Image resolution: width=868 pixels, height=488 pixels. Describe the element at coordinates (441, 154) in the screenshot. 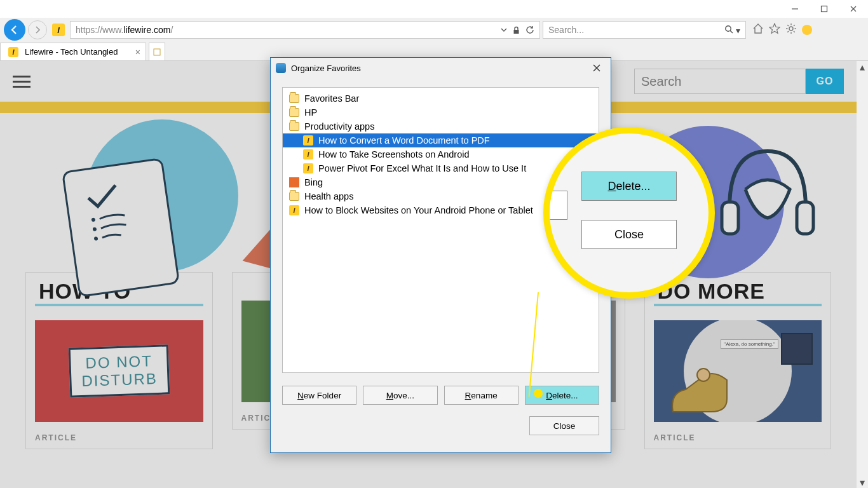

I see `favorites-item: lHow to Take Screenshots on Android` at that location.